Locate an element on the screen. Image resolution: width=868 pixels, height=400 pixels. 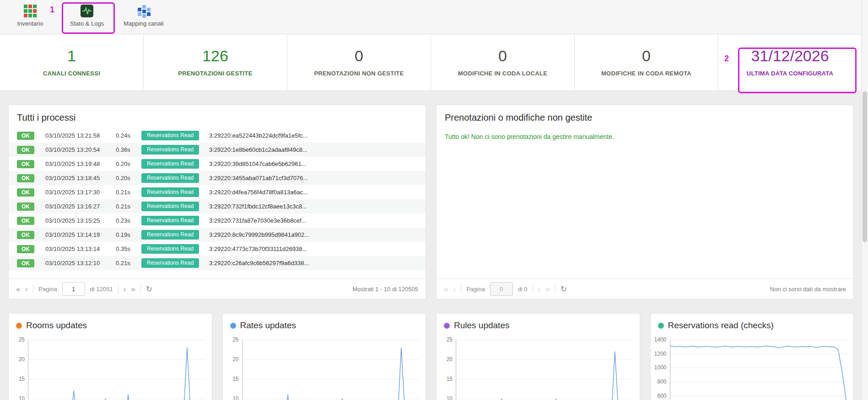
stat-ultima-data-configurata: 31/12/2026 ULTIMA DATA CONFIGURATA is located at coordinates (790, 62).